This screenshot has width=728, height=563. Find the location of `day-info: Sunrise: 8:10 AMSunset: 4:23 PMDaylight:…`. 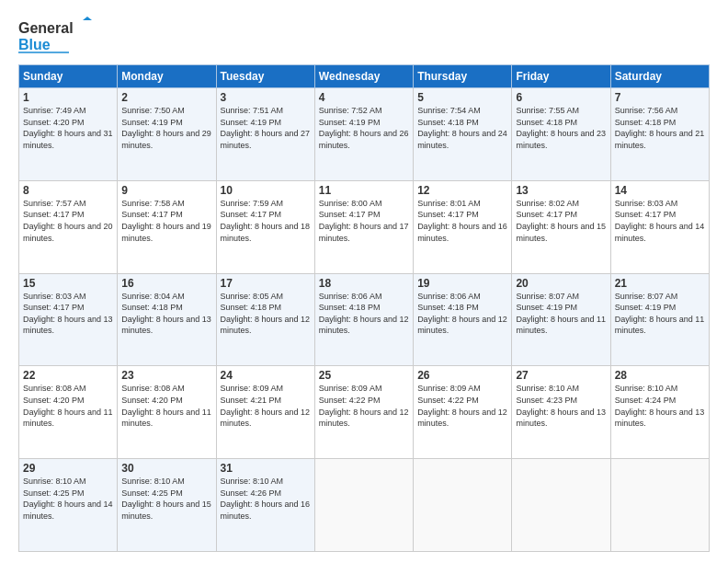

day-info: Sunrise: 8:10 AMSunset: 4:23 PMDaylight:… is located at coordinates (561, 406).